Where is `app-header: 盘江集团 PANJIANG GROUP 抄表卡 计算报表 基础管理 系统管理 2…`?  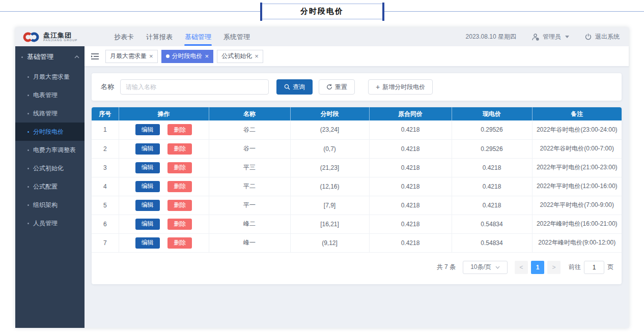
app-header: 盘江集团 PANJIANG GROUP 抄表卡 计算报表 基础管理 系统管理 2… is located at coordinates (322, 37).